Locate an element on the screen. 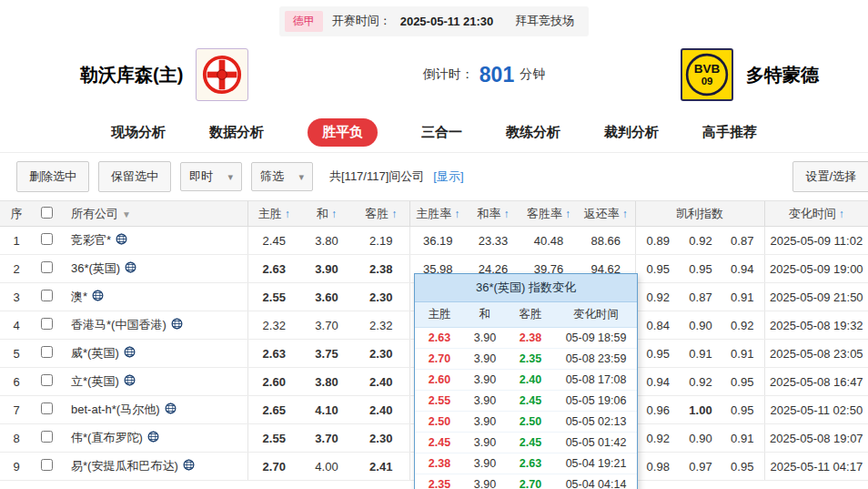  company-name: 伟*(直布罗陀) is located at coordinates (107, 437).